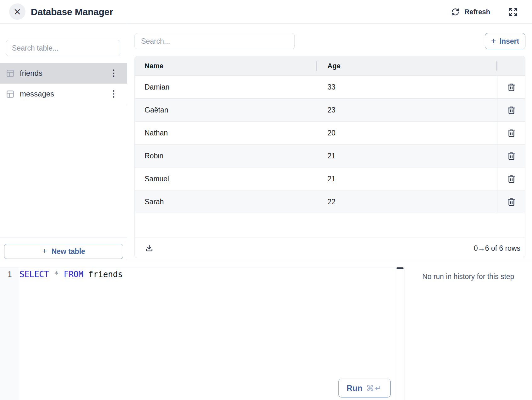 The height and width of the screenshot is (400, 532). I want to click on cell-age: 22, so click(407, 202).